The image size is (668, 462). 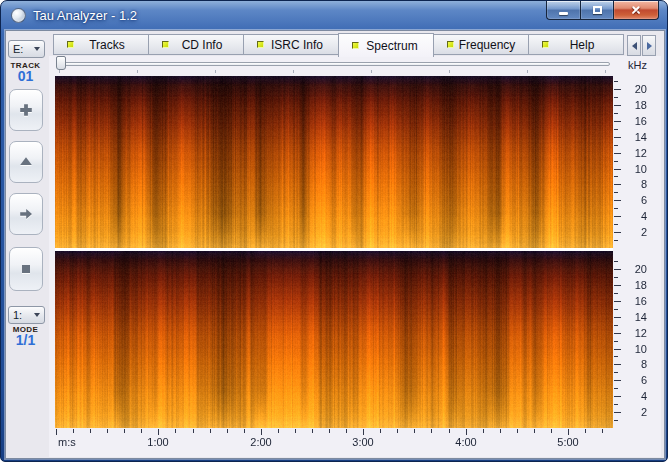 I want to click on titlebar: Tau Analyzer - 1.2, so click(x=334, y=16).